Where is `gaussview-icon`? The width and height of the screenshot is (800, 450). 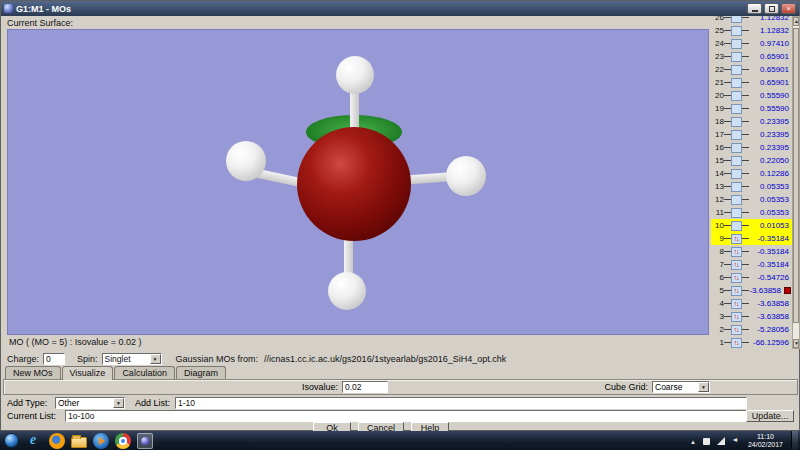 gaussview-icon is located at coordinates (145, 441).